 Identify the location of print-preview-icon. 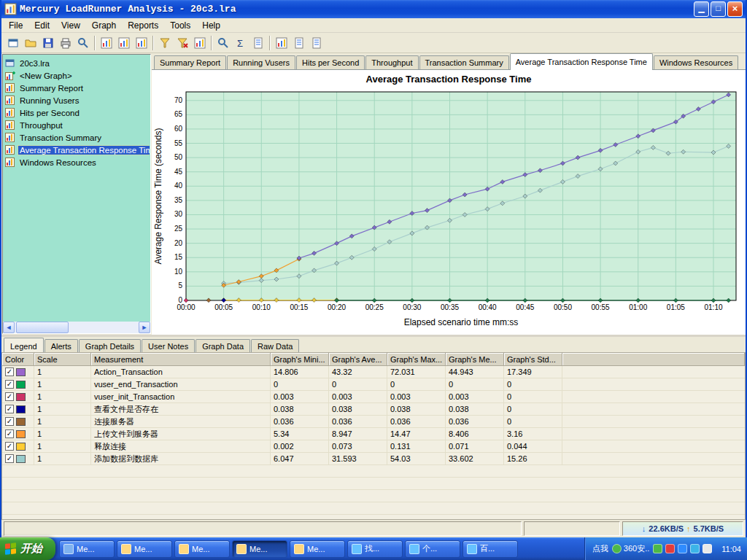
(83, 43).